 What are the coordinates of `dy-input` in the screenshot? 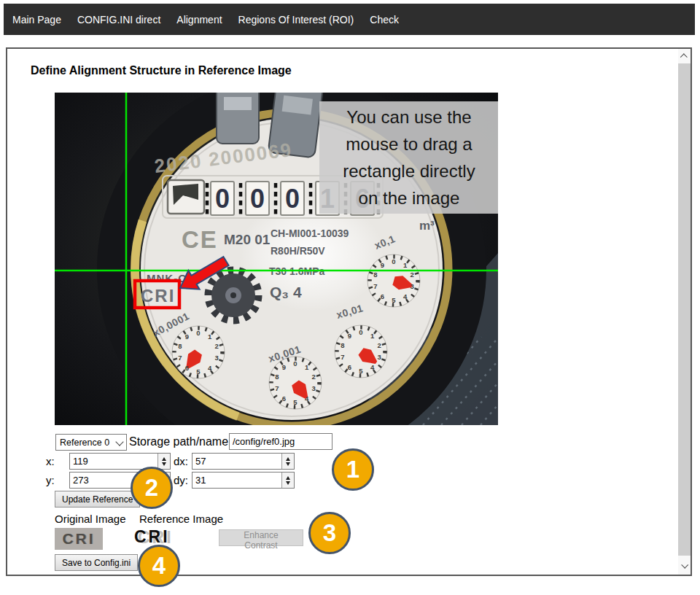 It's located at (244, 480).